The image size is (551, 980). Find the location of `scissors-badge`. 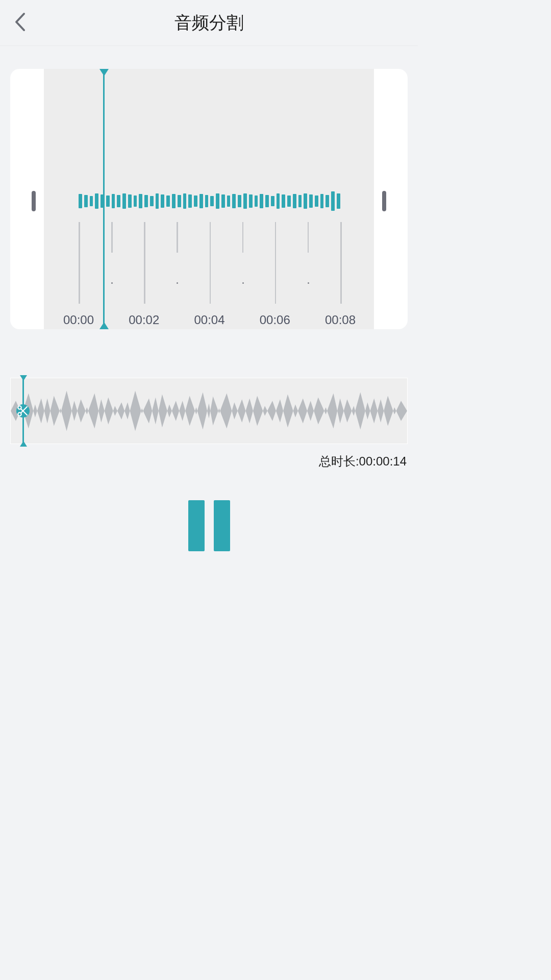

scissors-badge is located at coordinates (23, 411).